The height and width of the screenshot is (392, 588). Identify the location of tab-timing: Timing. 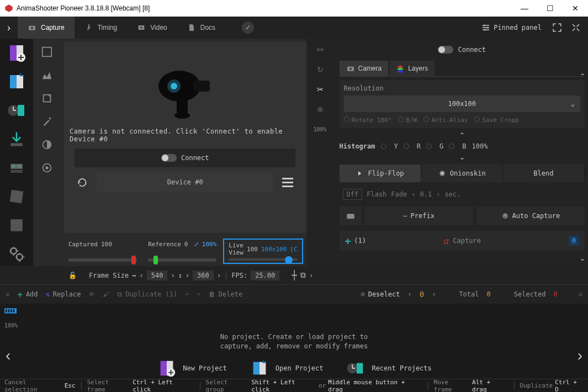
(101, 28).